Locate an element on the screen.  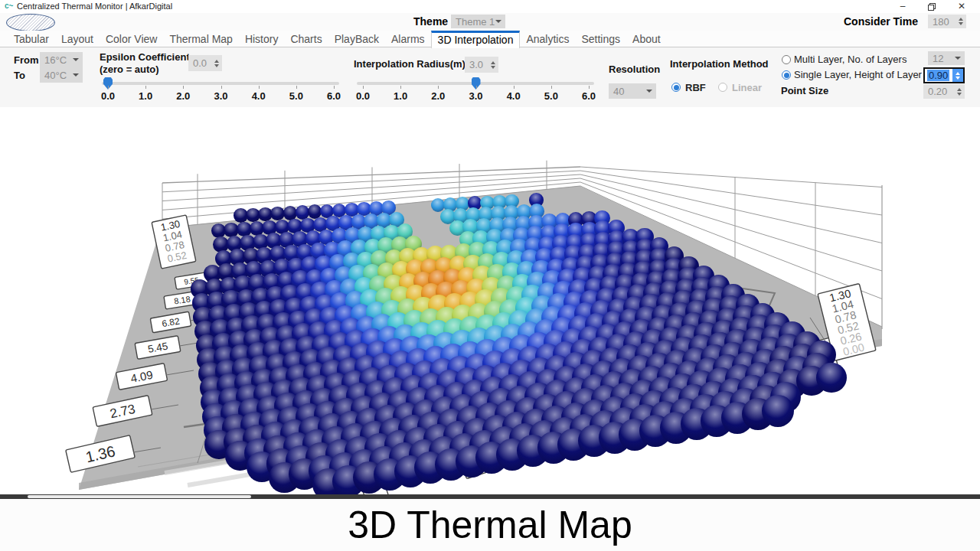
close-button: ✕ is located at coordinates (962, 6).